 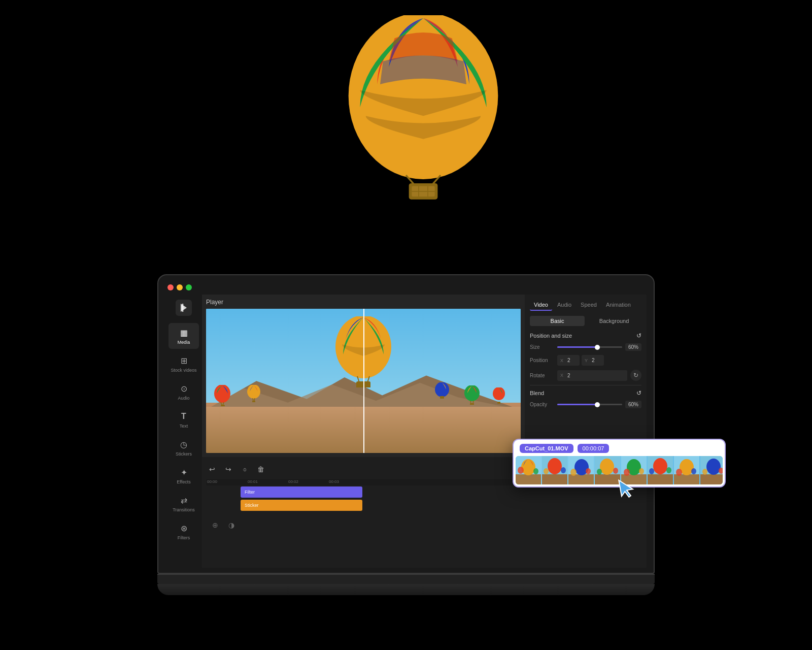 What do you see at coordinates (590, 347) in the screenshot?
I see `size-slider` at bounding box center [590, 347].